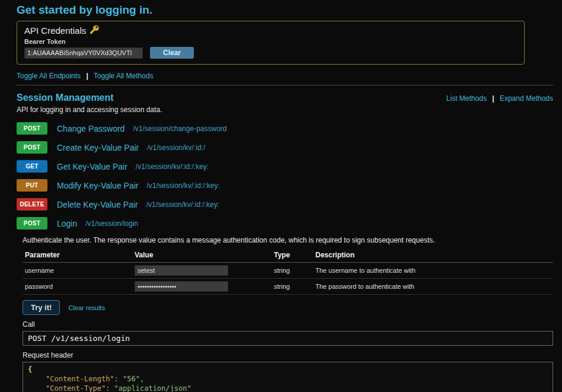  What do you see at coordinates (65, 98) in the screenshot?
I see `section-title: Session Management` at bounding box center [65, 98].